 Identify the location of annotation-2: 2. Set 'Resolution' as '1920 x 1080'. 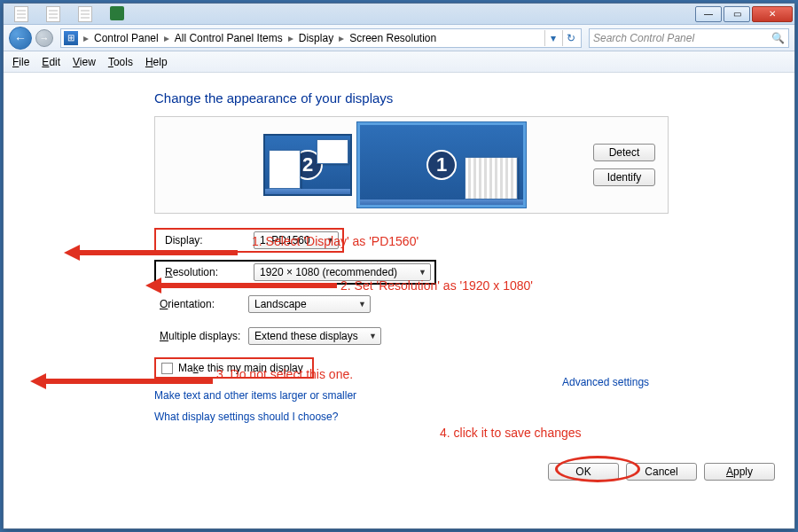
(436, 286).